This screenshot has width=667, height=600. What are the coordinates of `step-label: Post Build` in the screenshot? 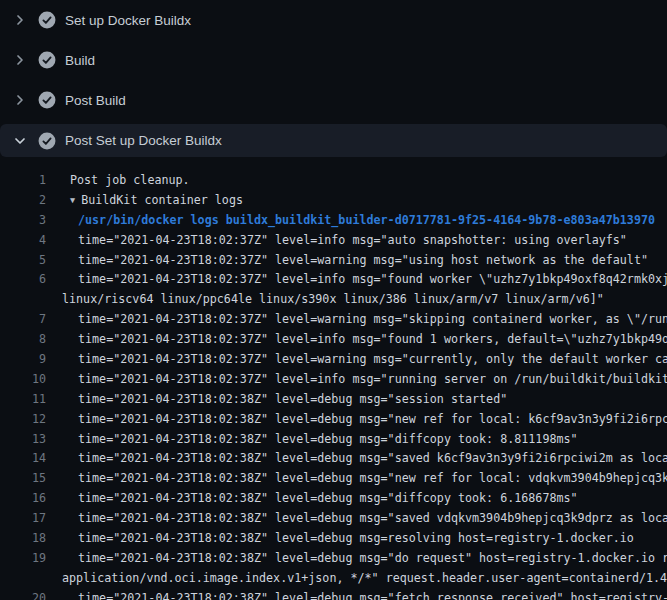 It's located at (96, 100).